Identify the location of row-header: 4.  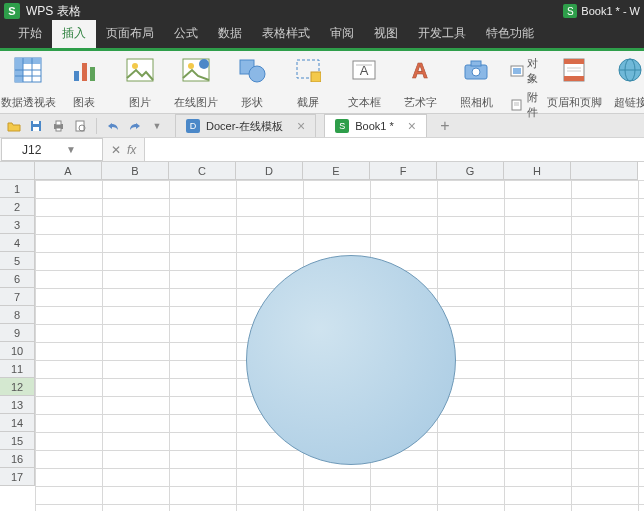
(18, 243).